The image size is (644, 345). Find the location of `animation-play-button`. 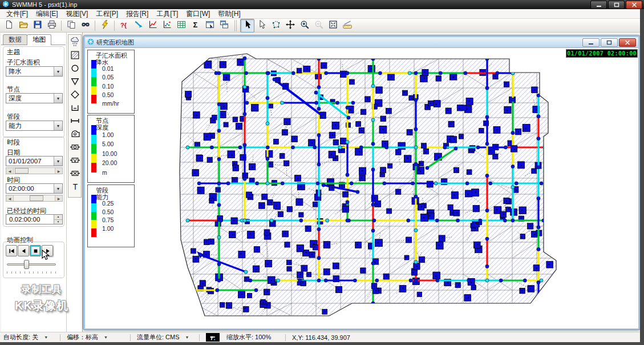

animation-play-button is located at coordinates (47, 251).